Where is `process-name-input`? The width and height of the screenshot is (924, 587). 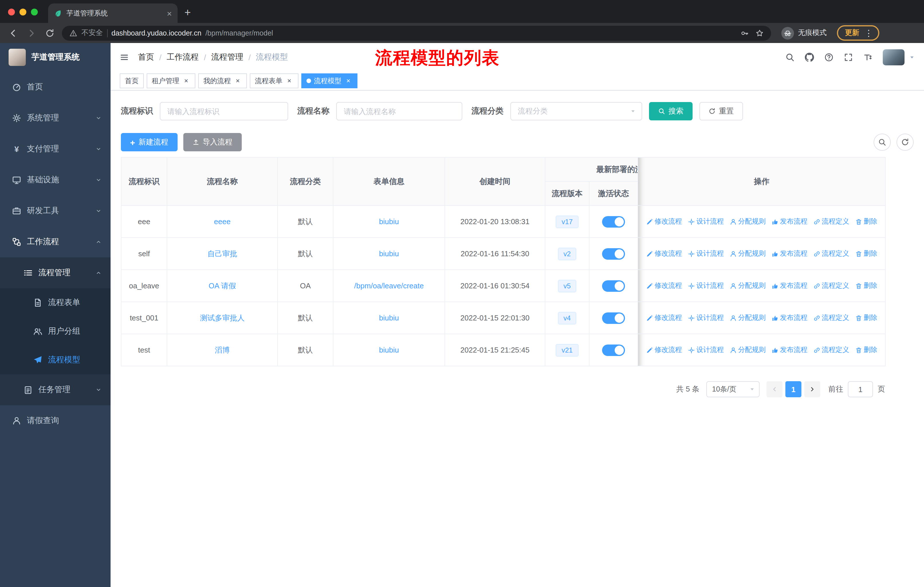 process-name-input is located at coordinates (399, 111).